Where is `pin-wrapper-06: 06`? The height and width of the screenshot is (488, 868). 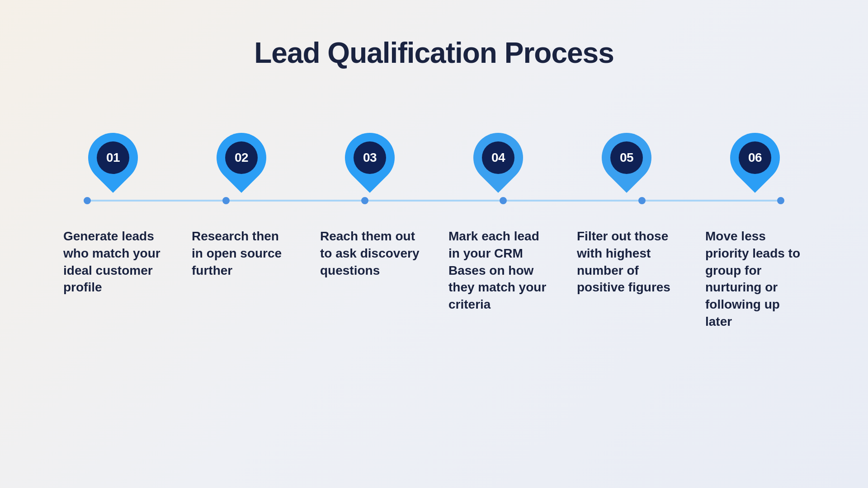
pin-wrapper-06: 06 is located at coordinates (755, 164).